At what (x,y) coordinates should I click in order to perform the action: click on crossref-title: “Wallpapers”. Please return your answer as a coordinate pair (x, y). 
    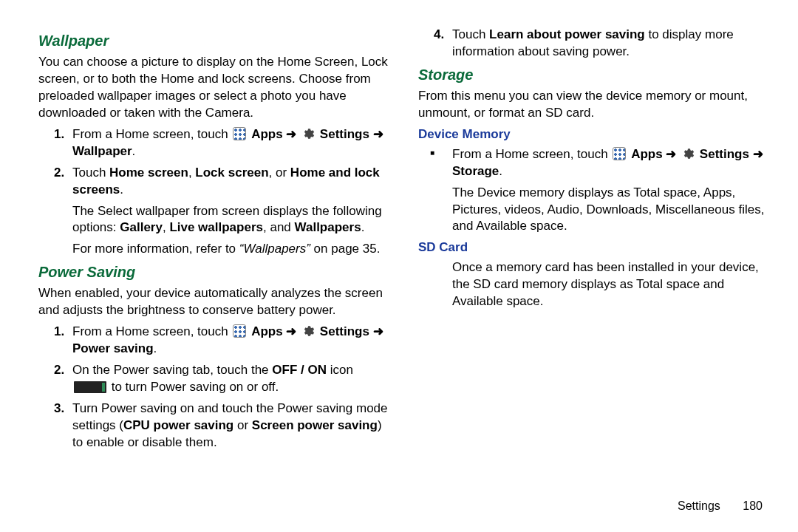
    Looking at the image, I should click on (275, 248).